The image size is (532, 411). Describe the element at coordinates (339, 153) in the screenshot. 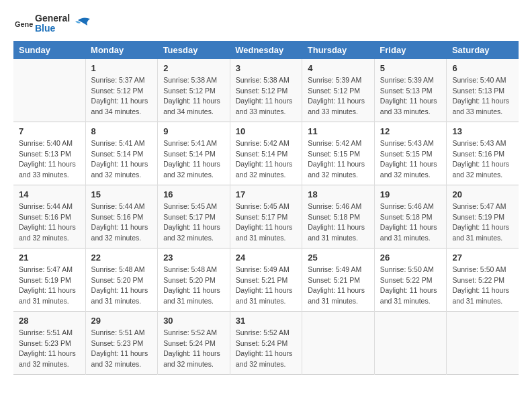

I see `calendar-cell: 11Sunrise: 5:42 AM Sunset: 5:15 PM Dayli…` at that location.